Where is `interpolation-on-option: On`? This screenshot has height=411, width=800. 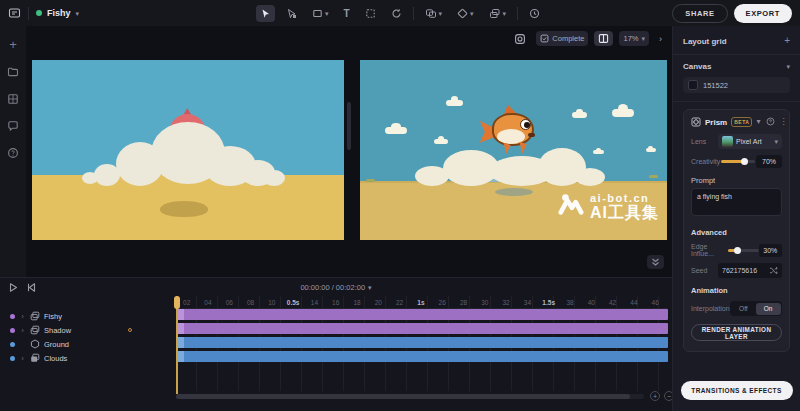 interpolation-on-option: On is located at coordinates (768, 309).